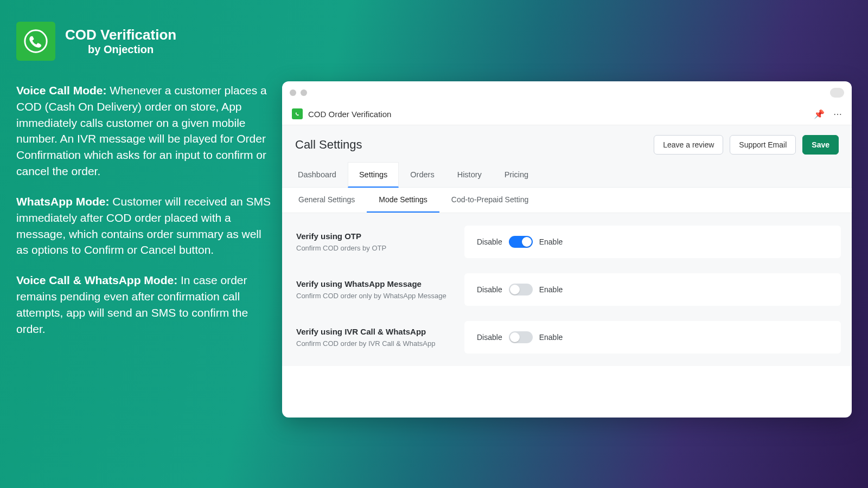 This screenshot has height=488, width=868. I want to click on support-email-button: Support Email, so click(763, 145).